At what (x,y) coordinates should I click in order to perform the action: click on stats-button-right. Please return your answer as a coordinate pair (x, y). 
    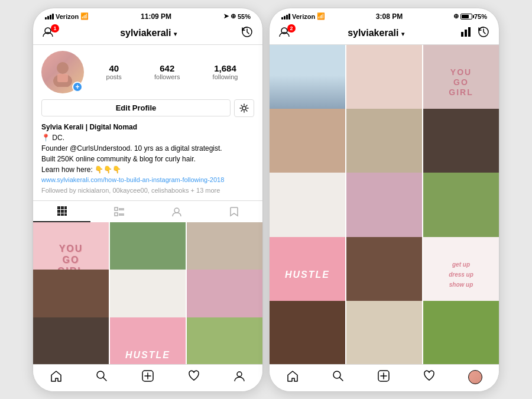
    Looking at the image, I should click on (466, 33).